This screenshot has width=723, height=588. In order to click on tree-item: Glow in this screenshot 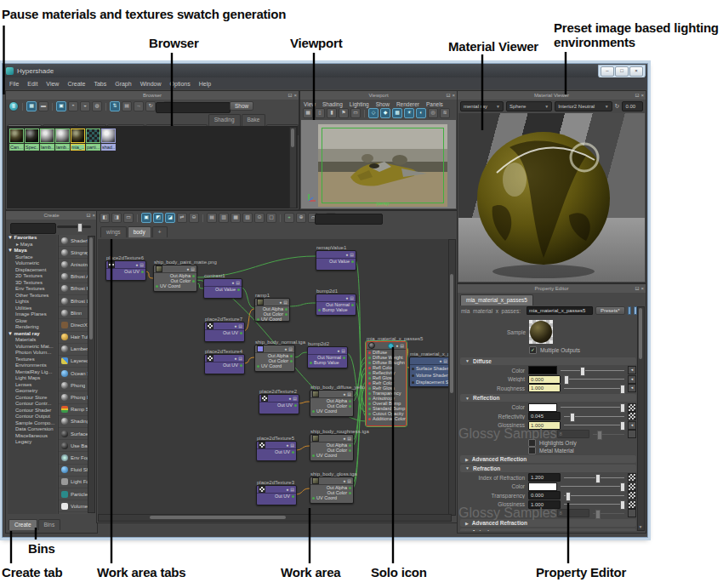, I will do `click(32, 322)`.